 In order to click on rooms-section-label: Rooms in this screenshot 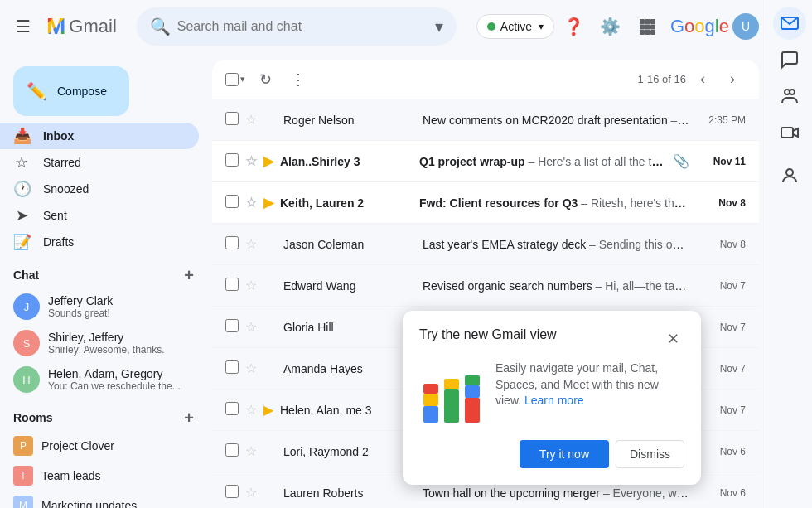, I will do `click(33, 418)`.